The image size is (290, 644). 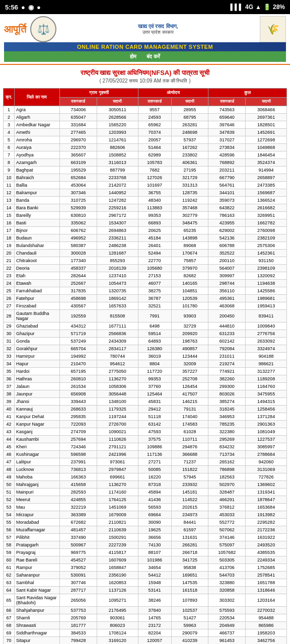 What do you see at coordinates (227, 170) in the screenshot?
I see `cell-tot-rashon: 203211` at bounding box center [227, 170].